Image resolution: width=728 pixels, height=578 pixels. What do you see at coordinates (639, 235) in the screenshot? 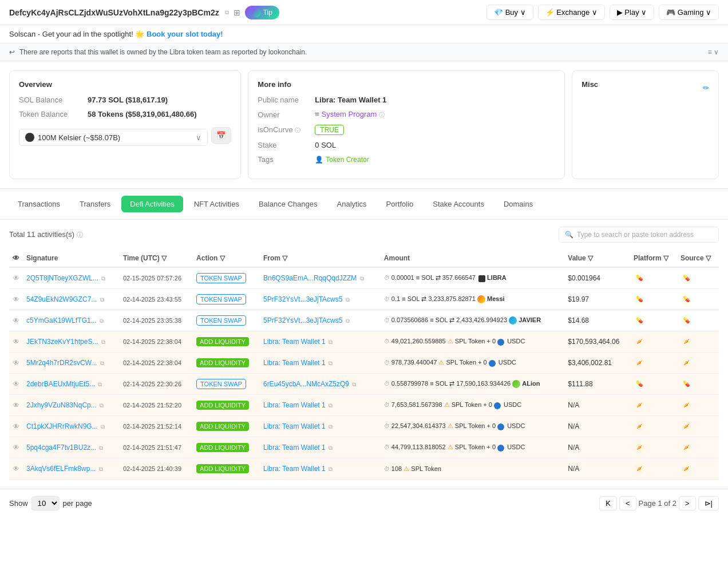
I see `search-box: 🔍 Type to search or paste token address` at bounding box center [639, 235].